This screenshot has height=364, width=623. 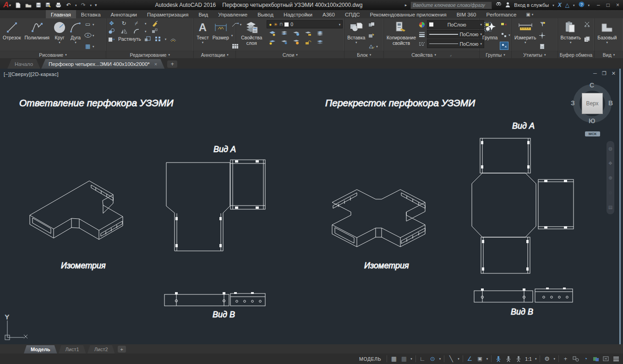 What do you see at coordinates (575, 359) in the screenshot?
I see `isolate-objects-icon` at bounding box center [575, 359].